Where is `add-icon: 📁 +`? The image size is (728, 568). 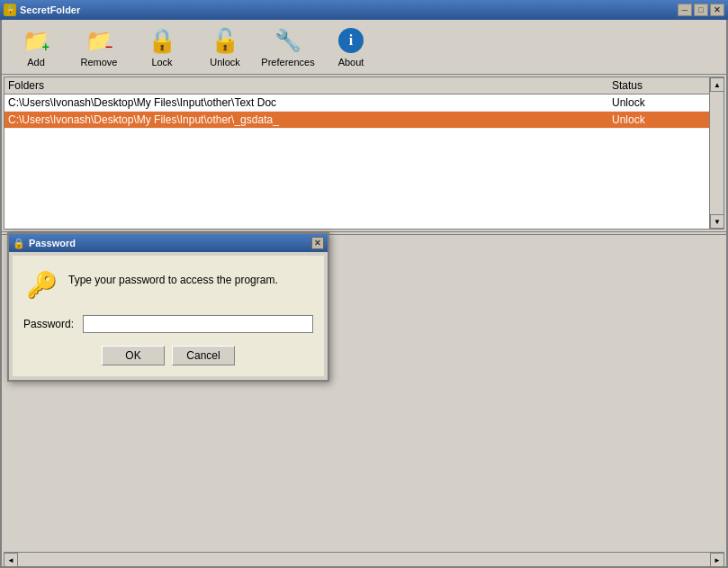 add-icon: 📁 + is located at coordinates (36, 41).